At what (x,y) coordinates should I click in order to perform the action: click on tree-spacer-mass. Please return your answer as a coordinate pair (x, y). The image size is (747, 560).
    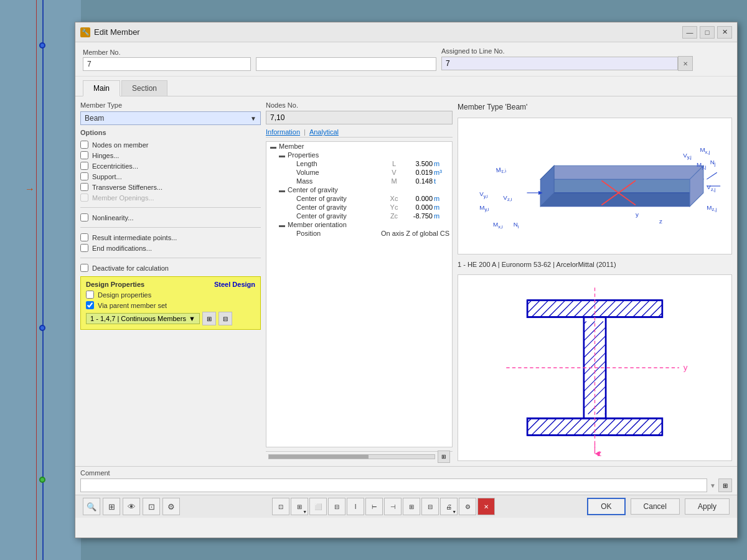
    Looking at the image, I should click on (291, 182).